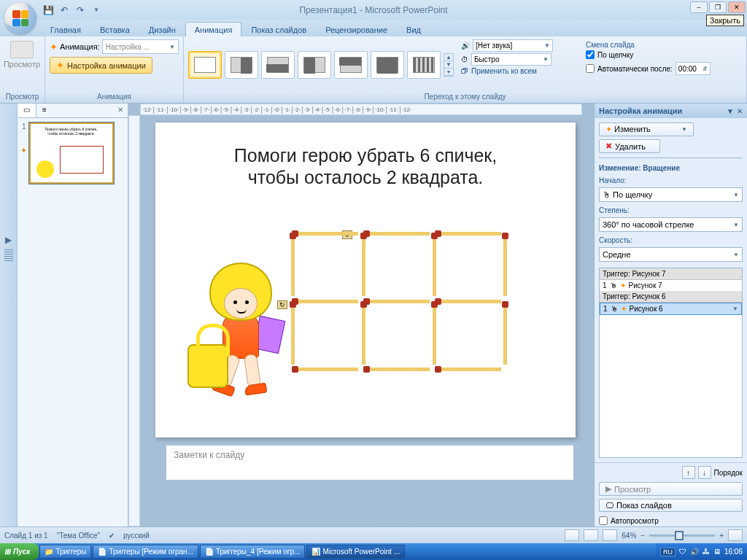  I want to click on auto-time-spinner: 00:00⇵, so click(693, 69).